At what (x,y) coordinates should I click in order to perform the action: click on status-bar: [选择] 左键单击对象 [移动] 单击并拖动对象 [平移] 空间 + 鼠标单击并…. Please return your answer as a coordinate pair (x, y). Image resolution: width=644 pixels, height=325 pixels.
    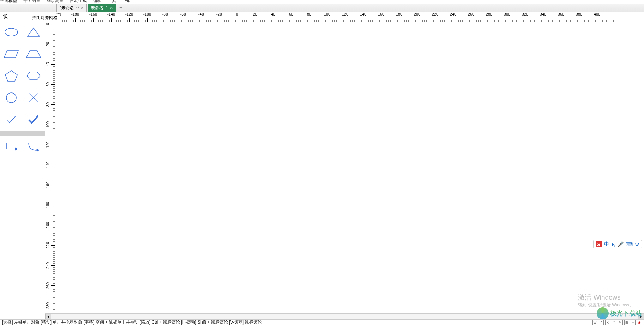
    Looking at the image, I should click on (322, 322).